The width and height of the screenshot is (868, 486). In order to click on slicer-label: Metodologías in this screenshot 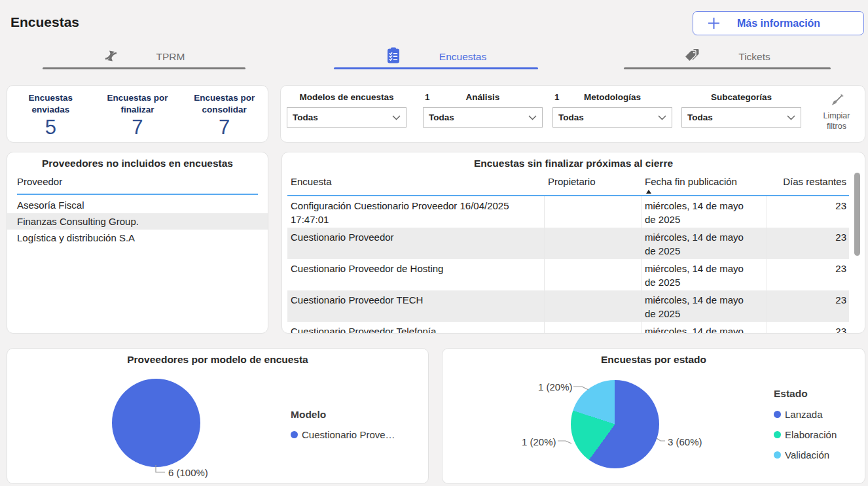, I will do `click(613, 97)`.